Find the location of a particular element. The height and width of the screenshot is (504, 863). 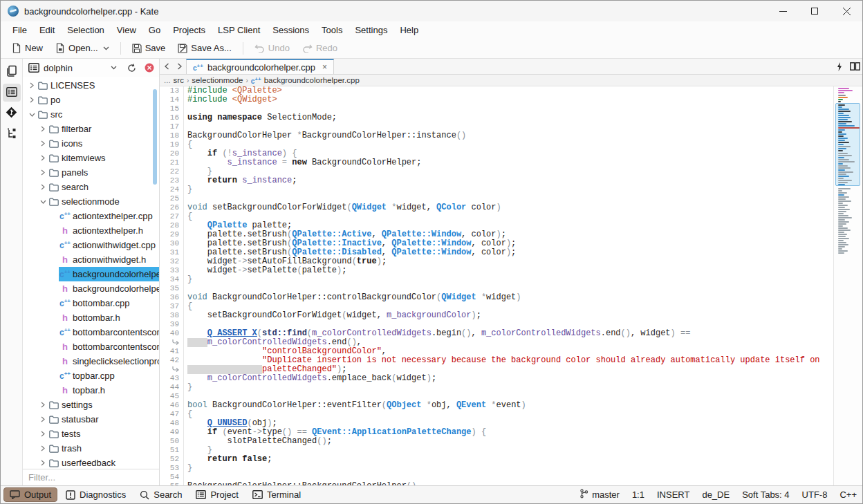

close-circle-icon is located at coordinates (149, 68).